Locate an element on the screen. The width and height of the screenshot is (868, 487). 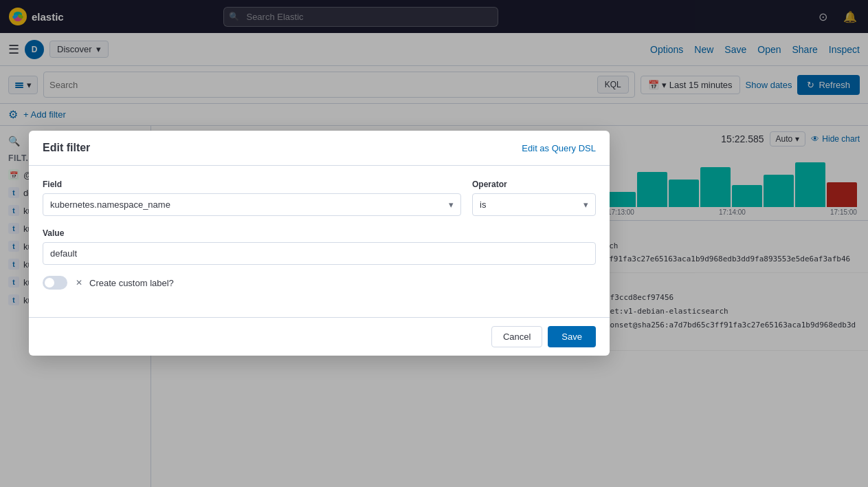
modal-title: Edit filter is located at coordinates (66, 148).